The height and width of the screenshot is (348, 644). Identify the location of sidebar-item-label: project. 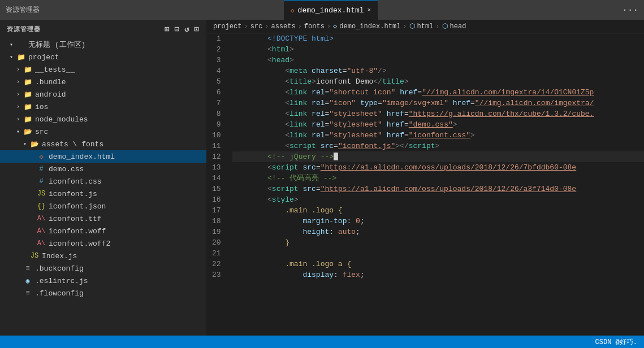
(44, 58).